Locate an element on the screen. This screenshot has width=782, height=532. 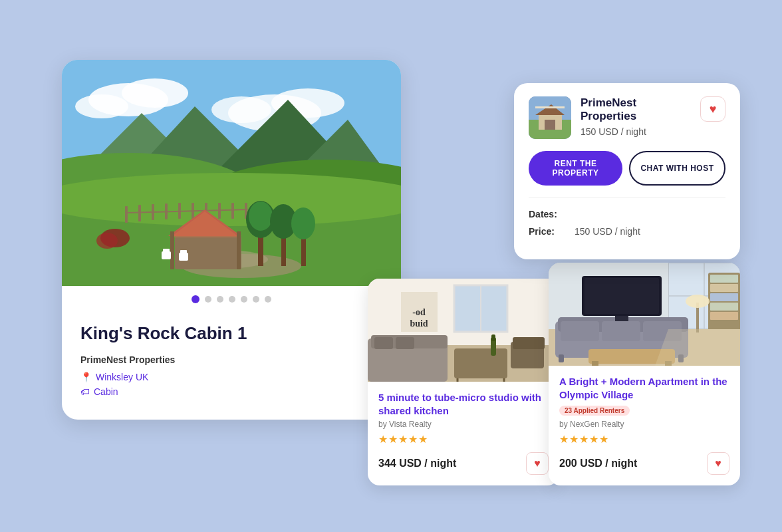
favorite-button: ♥ is located at coordinates (713, 109).